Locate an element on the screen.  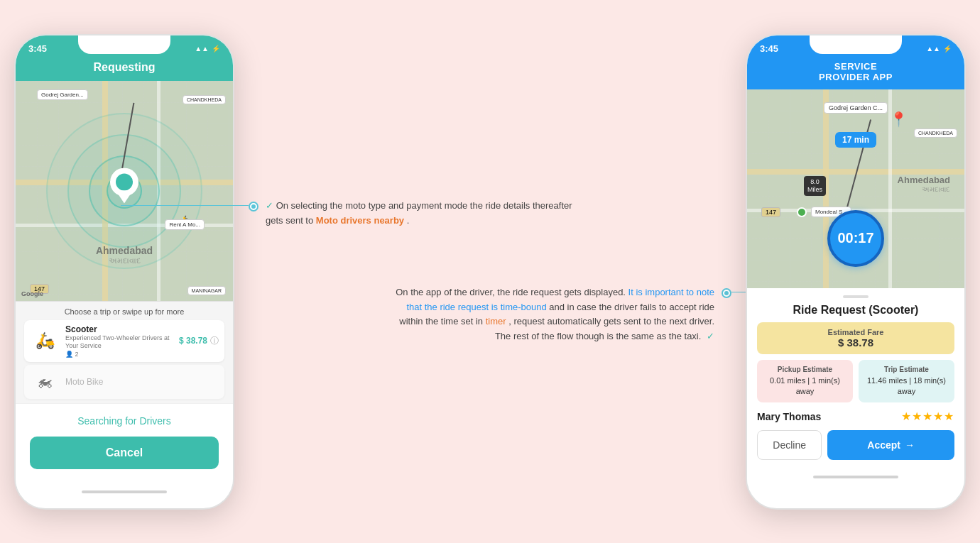
action-row: Decline Accept → is located at coordinates (856, 445).